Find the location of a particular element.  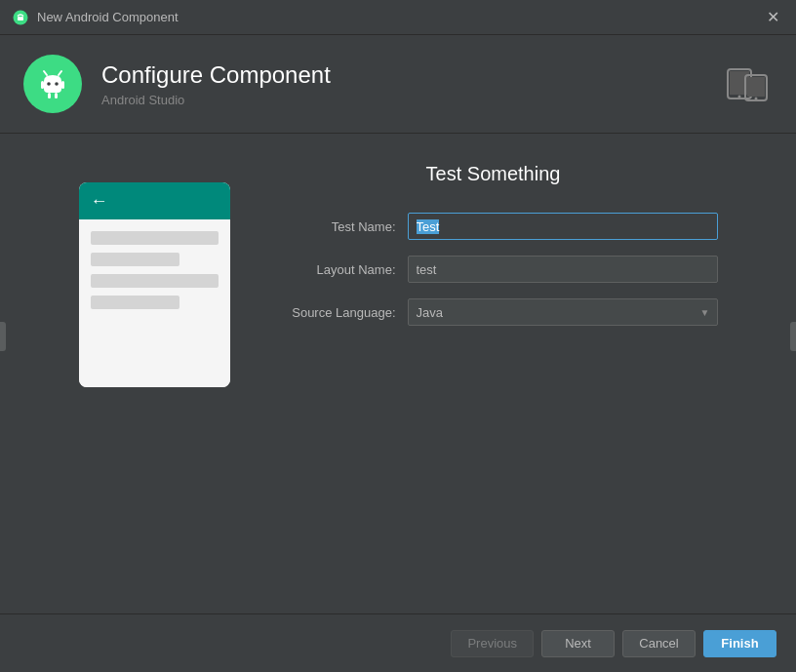

phone-topbar: ← is located at coordinates (154, 201).